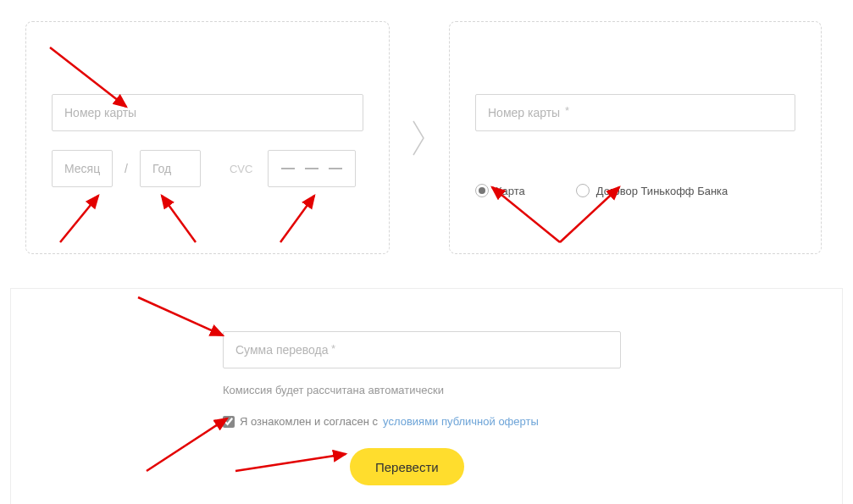  I want to click on consent-row: Я ознакомлен и согласен с условиями публ…, so click(520, 422).